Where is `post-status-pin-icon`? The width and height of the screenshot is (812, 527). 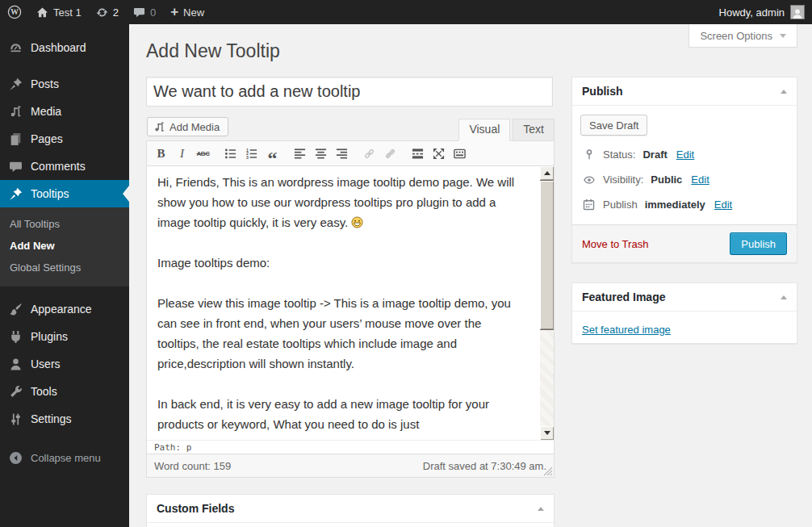
post-status-pin-icon is located at coordinates (589, 155).